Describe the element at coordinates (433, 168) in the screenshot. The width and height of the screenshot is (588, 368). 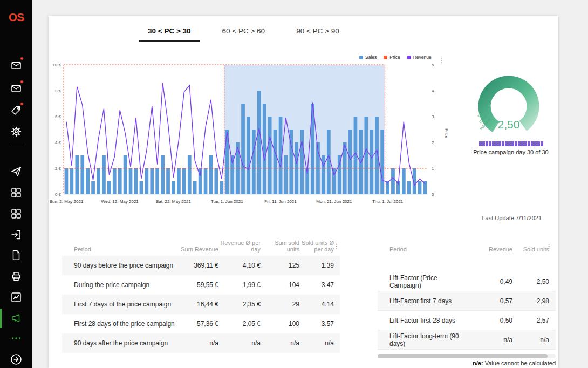
I see `svg-text: 1` at that location.